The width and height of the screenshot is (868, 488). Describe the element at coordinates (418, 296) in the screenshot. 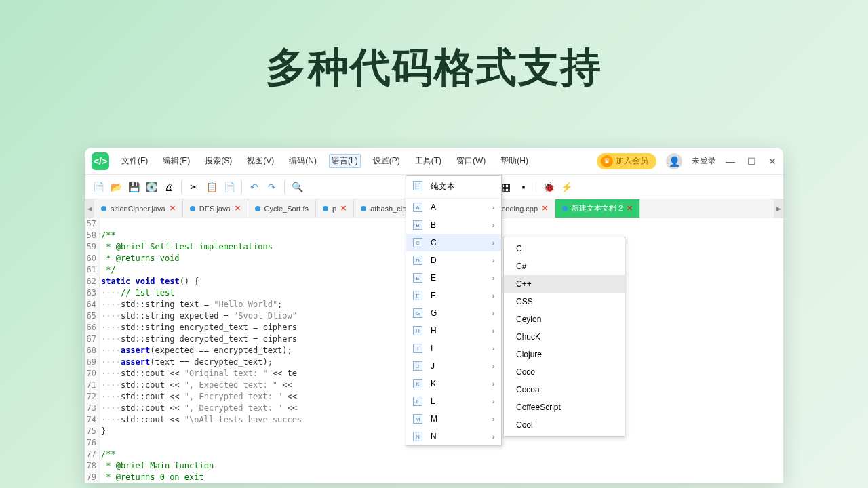

I see `letter-icon: F` at that location.